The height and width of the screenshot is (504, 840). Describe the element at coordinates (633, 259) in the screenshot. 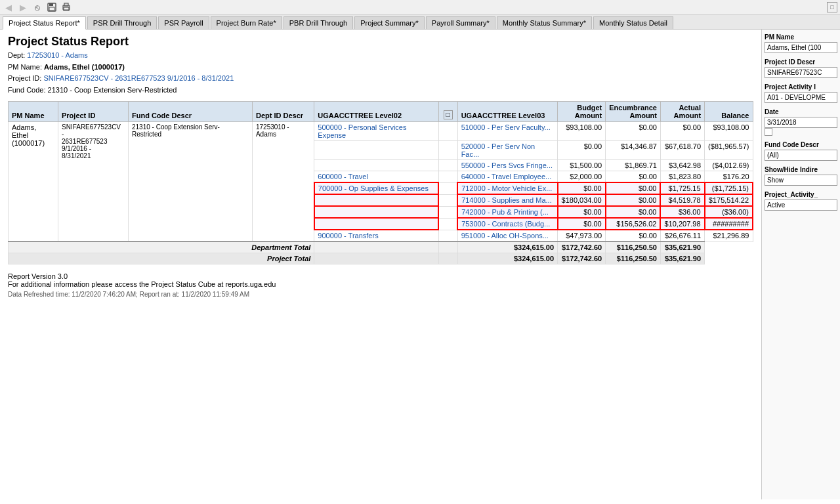

I see `project-total-actual: $116,250.50` at that location.